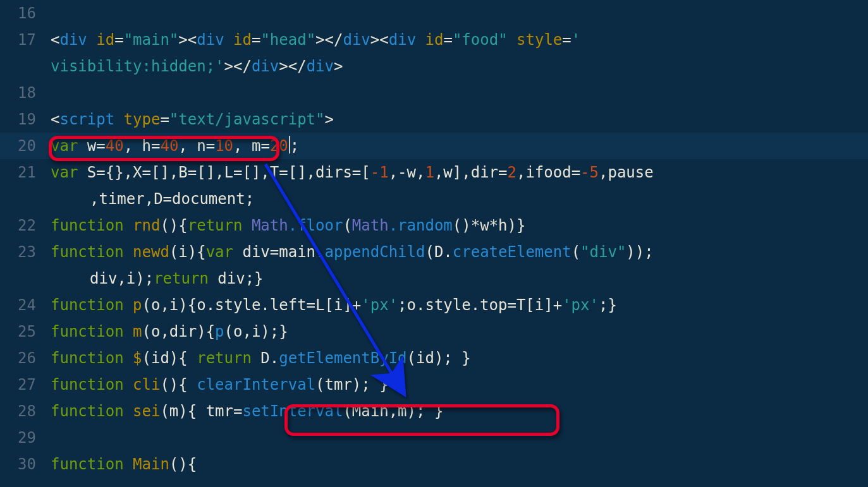 Image resolution: width=868 pixels, height=487 pixels. Describe the element at coordinates (456, 252) in the screenshot. I see `code-content: function newd(i){var div=main.appendChil…` at that location.